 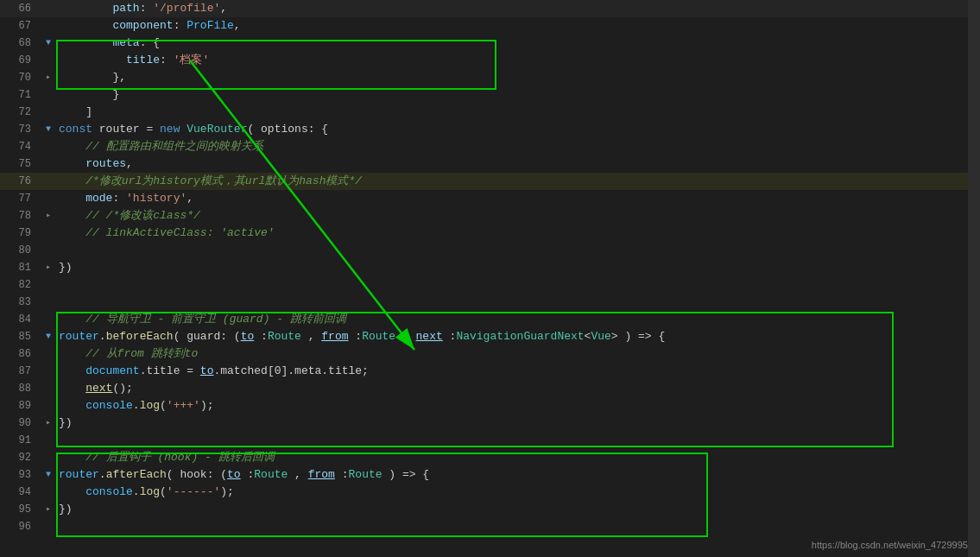 What do you see at coordinates (21, 354) in the screenshot?
I see `line-num-86: 86` at bounding box center [21, 354].